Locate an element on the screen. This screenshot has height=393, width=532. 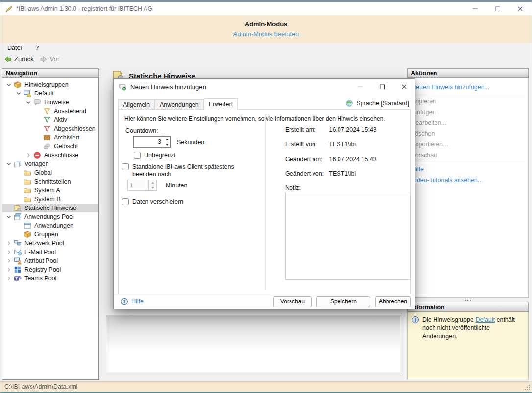
close-button is located at coordinates (520, 9).